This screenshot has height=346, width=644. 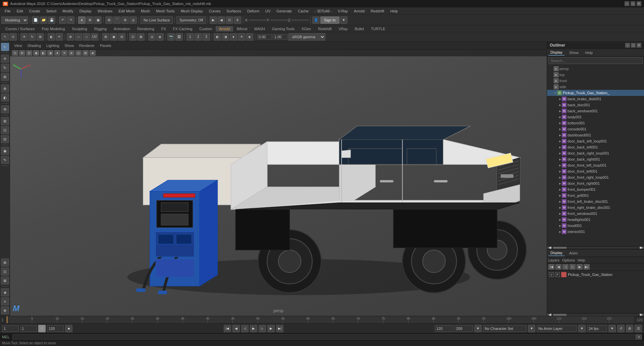 What do you see at coordinates (323, 11) in the screenshot?
I see `menu-3dtool: - 3DToAll -` at bounding box center [323, 11].